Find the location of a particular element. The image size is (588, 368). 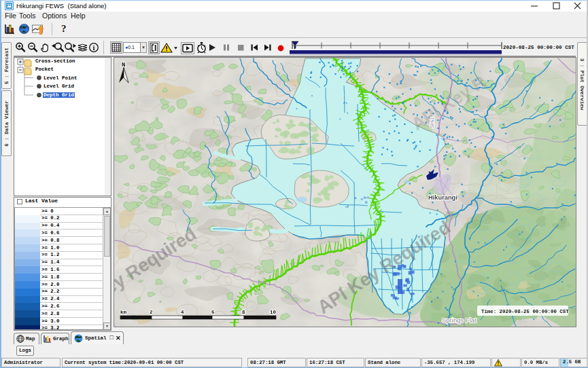

svg-text: km is located at coordinates (124, 312).